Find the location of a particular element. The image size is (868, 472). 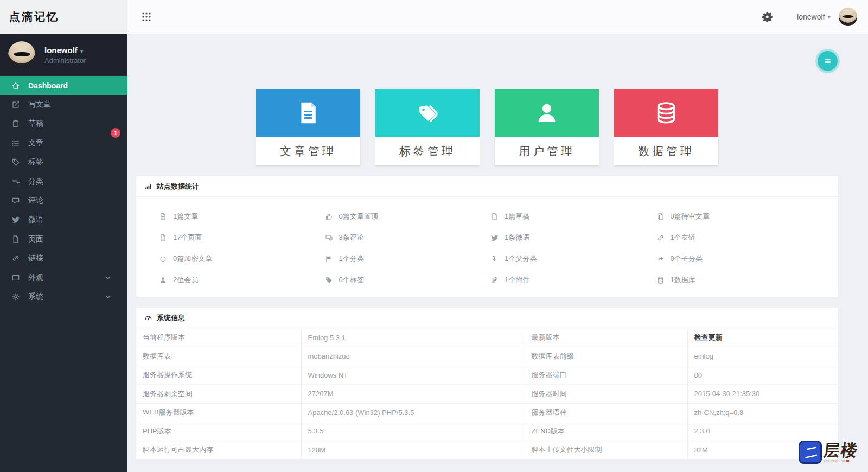

user-name: lonewolf▾ is located at coordinates (65, 50).